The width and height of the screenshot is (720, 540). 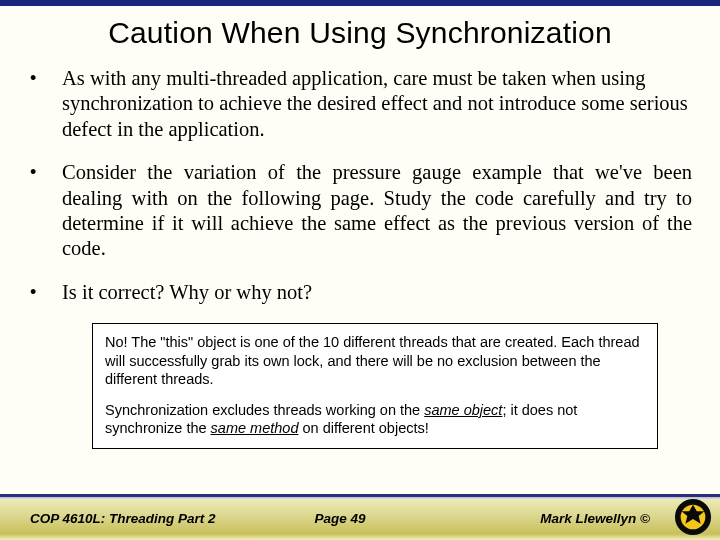 What do you see at coordinates (377, 104) in the screenshot?
I see `bullet-text: As with any multi-threaded application, …` at bounding box center [377, 104].